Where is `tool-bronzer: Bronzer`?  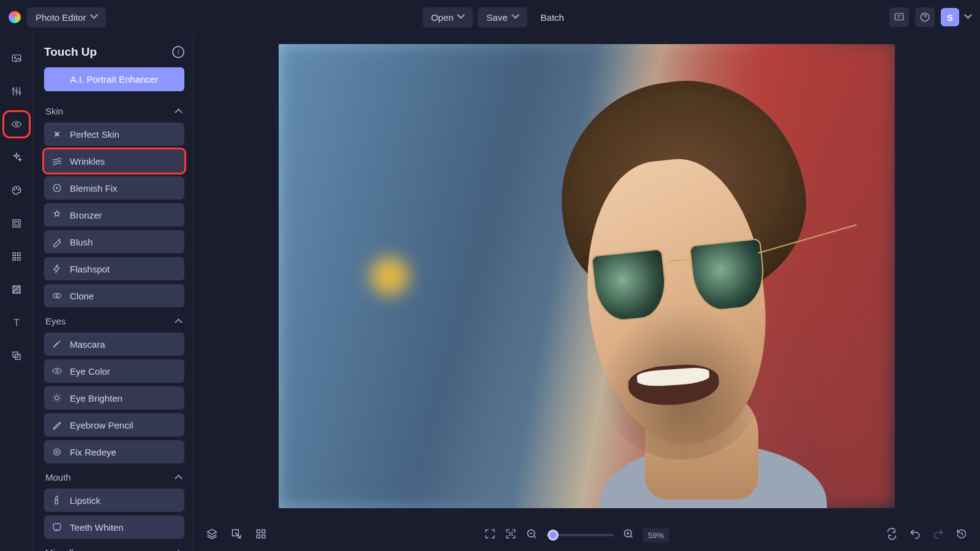
tool-bronzer: Bronzer is located at coordinates (114, 215).